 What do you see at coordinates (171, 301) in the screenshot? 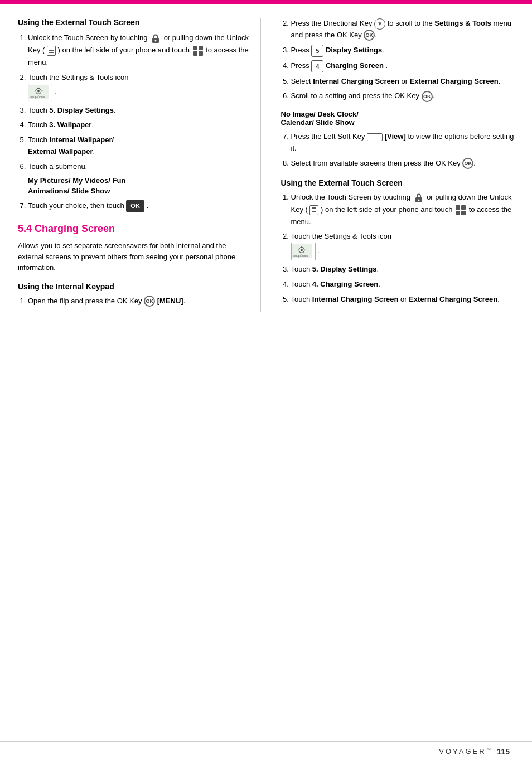
I see `step-bold: [MENU]` at bounding box center [171, 301].